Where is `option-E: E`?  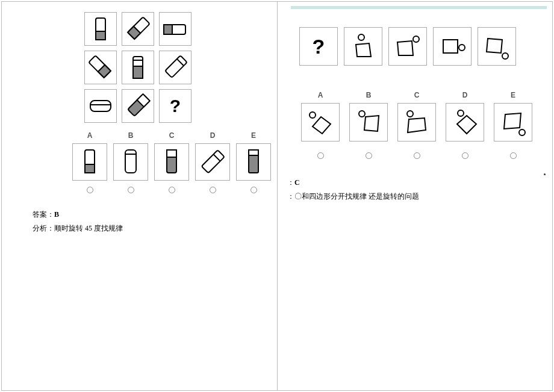
option-E: E is located at coordinates (254, 163).